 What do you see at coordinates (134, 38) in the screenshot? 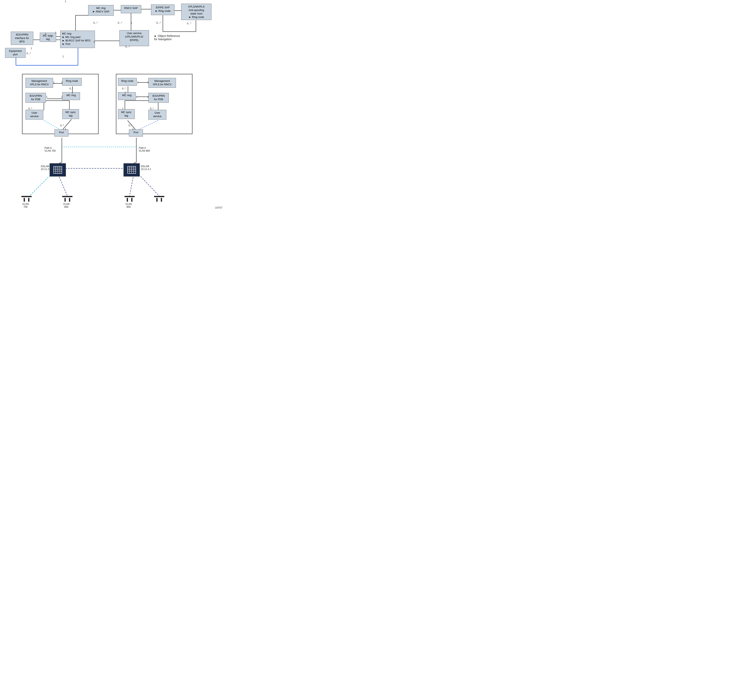
I see `user-service-top-box: User service(VPLS/MVPLS/EPIPE)` at bounding box center [134, 38].